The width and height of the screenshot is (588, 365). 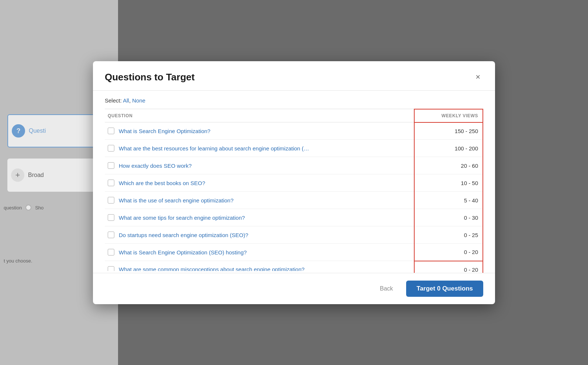 What do you see at coordinates (294, 252) in the screenshot?
I see `table-row: What is Search Engine Optimization (SEO)…` at bounding box center [294, 252].